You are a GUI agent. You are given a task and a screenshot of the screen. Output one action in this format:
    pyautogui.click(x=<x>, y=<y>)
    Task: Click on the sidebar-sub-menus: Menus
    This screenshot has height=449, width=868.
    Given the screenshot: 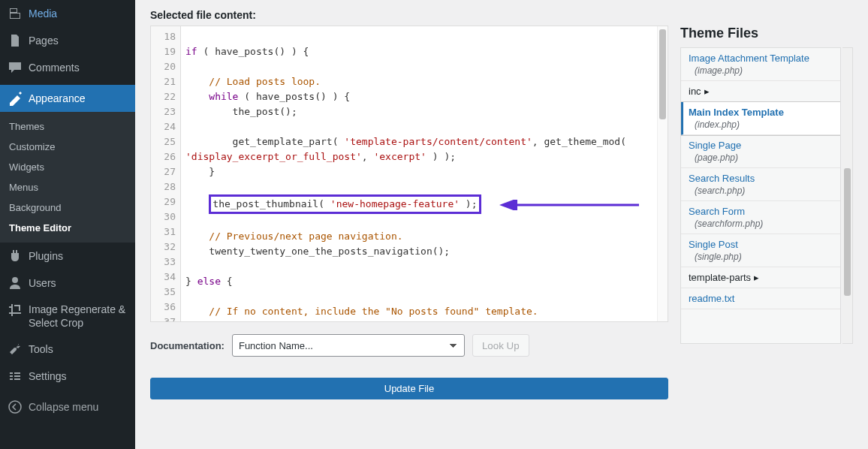 What is the action you would take?
    pyautogui.click(x=68, y=188)
    